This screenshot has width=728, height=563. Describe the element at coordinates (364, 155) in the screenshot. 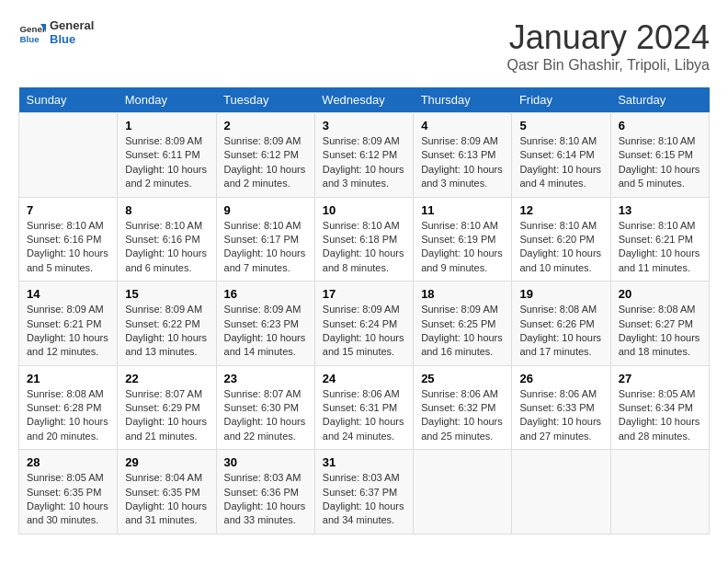

I see `calendar-cell: 3Sunrise: 8:09 AM Sunset: 6:12 PM Daylig…` at that location.